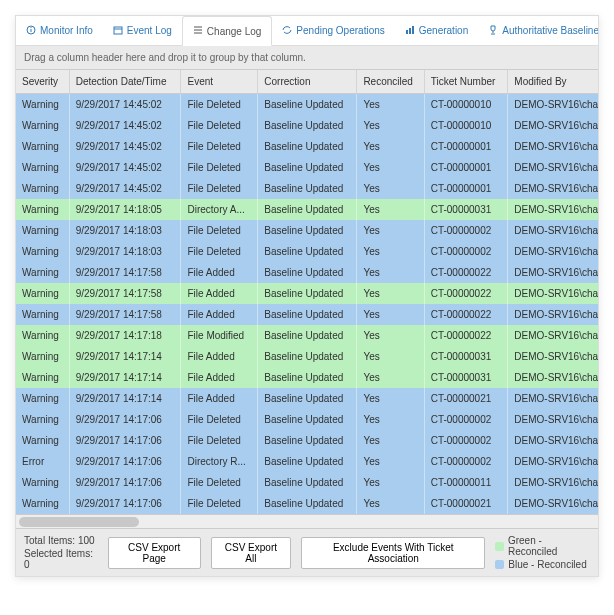 The width and height of the screenshot is (614, 615). Describe the element at coordinates (307, 210) in the screenshot. I see `table-row: Warning9/29/2017 14:18:05Directory A...B…` at that location.